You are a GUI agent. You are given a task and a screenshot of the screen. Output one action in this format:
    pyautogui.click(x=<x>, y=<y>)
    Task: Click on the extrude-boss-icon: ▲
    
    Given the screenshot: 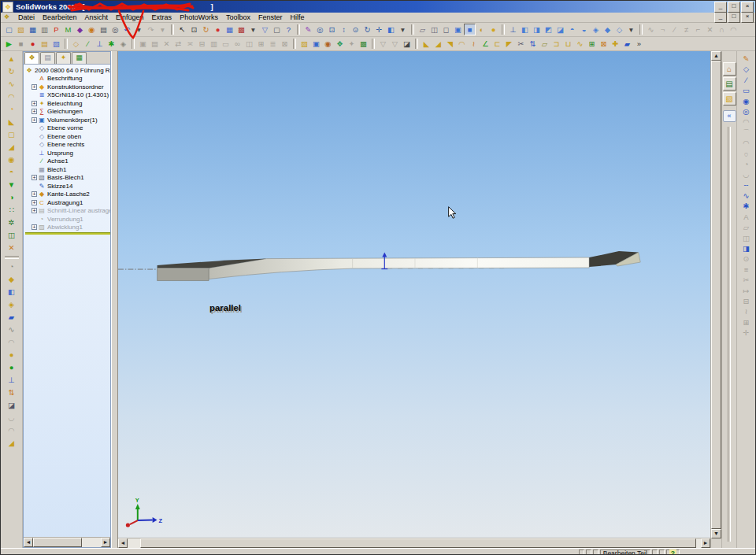 What is the action you would take?
    pyautogui.click(x=11, y=58)
    